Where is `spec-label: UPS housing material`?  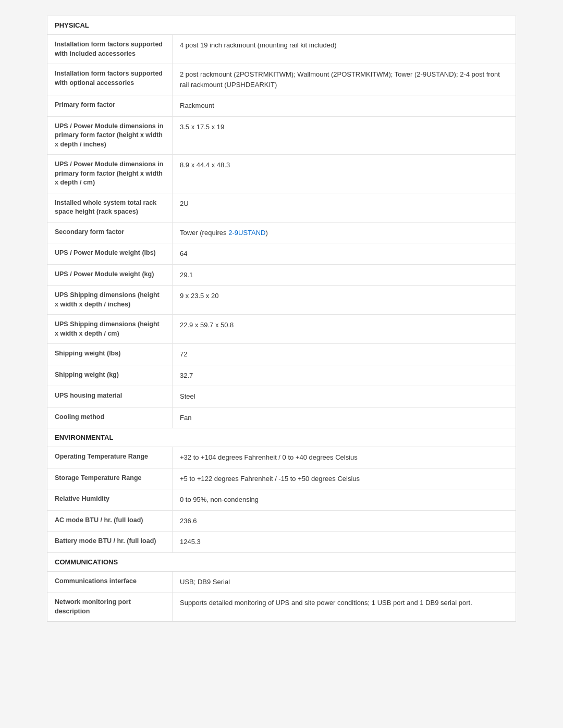
spec-label: UPS housing material is located at coordinates (110, 397).